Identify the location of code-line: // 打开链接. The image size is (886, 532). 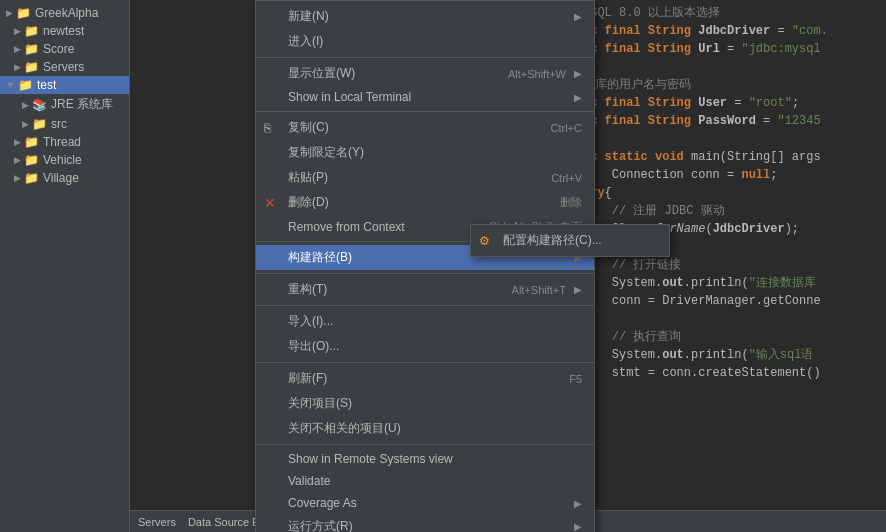
(732, 265).